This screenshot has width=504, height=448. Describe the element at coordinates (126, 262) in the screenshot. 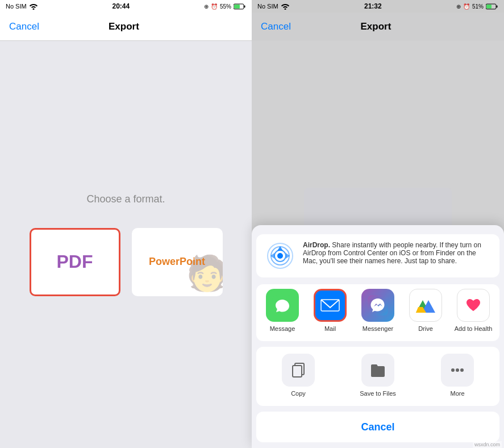

I see `format-cards: PDF PowerPoint 🧑` at that location.